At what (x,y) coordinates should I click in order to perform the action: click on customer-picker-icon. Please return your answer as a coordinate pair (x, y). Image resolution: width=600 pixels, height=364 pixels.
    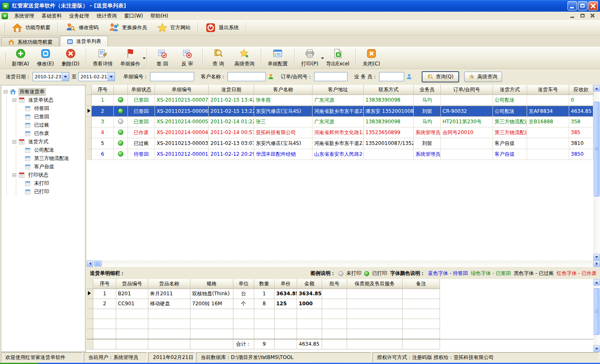
    Looking at the image, I should click on (271, 77).